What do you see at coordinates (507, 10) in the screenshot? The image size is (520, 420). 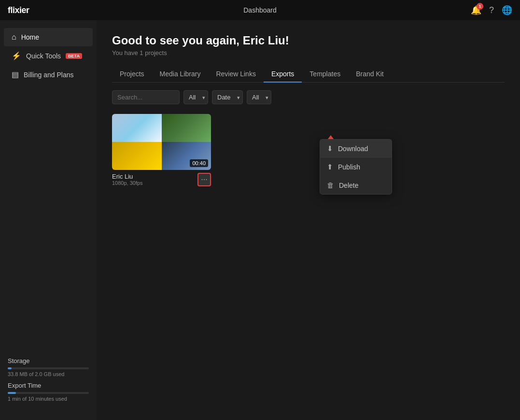 I see `globe-icon: 🌐` at bounding box center [507, 10].